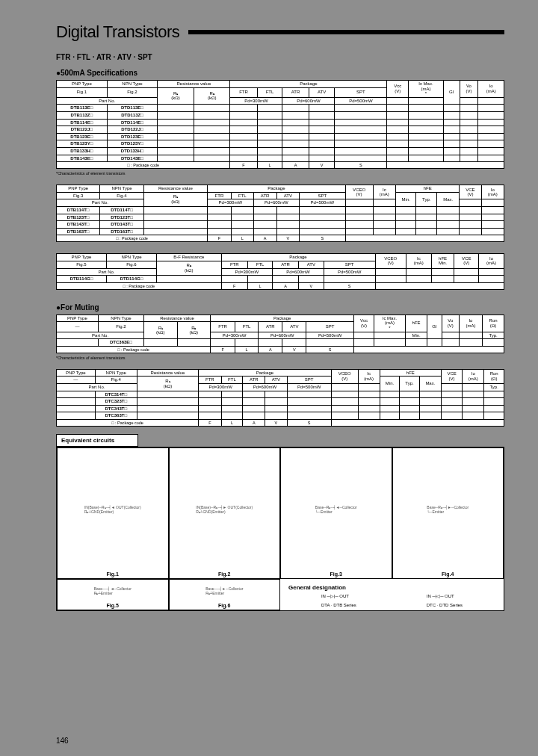 This screenshot has width=538, height=756. Describe the element at coordinates (63, 741) in the screenshot. I see `page-number: 146` at that location.